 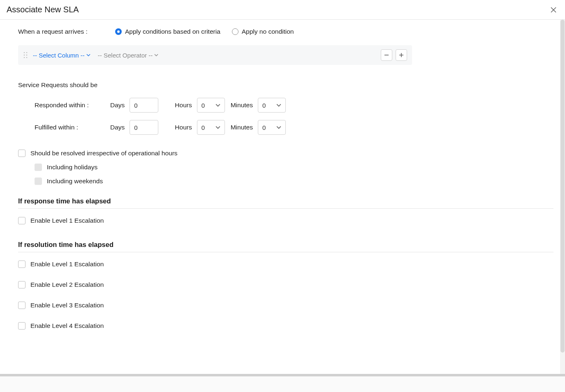 What do you see at coordinates (553, 10) in the screenshot?
I see `close-icon` at bounding box center [553, 10].